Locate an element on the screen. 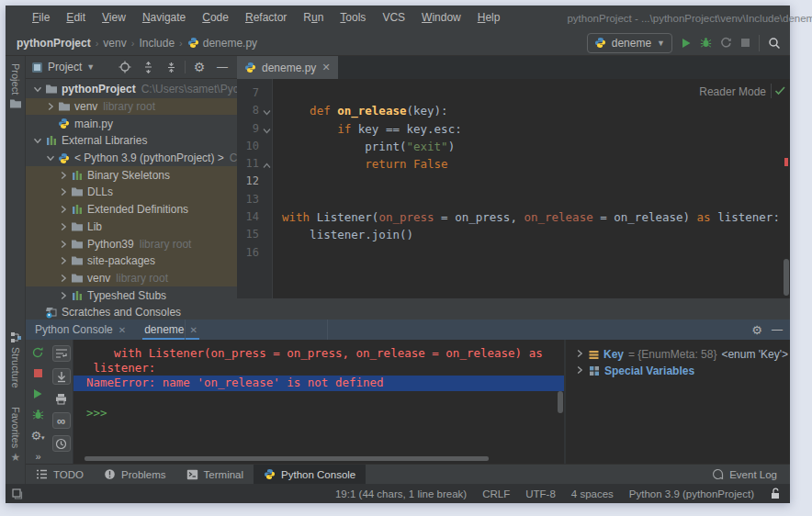  more-button: » is located at coordinates (38, 456).